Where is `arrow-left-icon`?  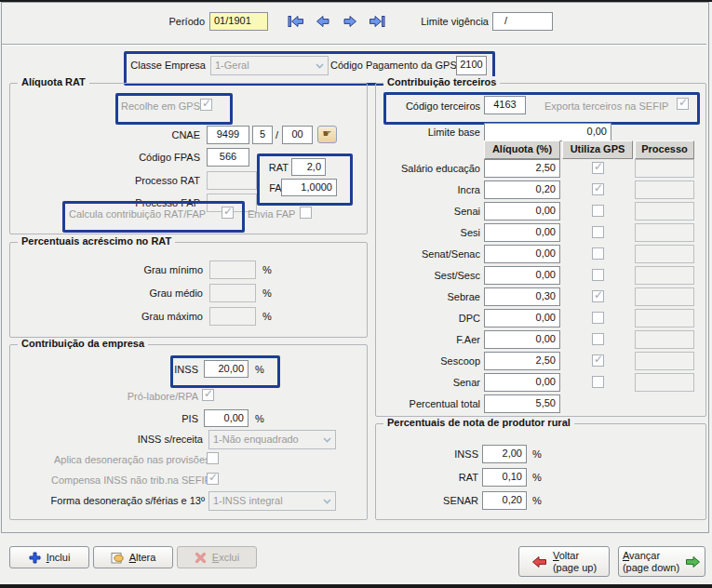 arrow-left-icon is located at coordinates (540, 562).